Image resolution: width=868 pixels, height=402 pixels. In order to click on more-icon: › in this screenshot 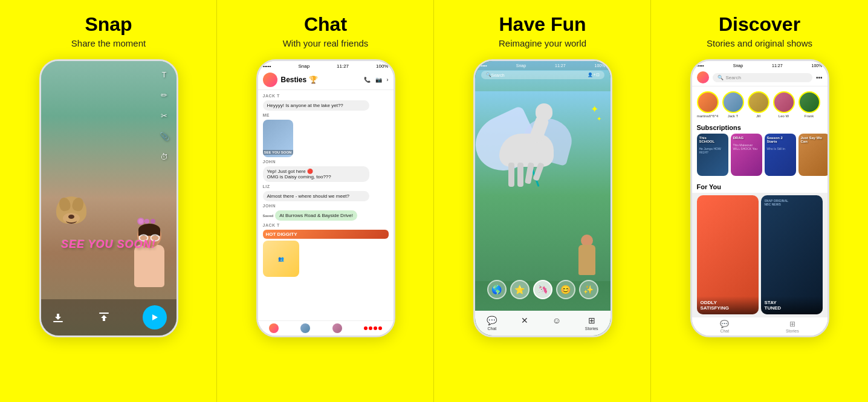, I will do `click(388, 80)`.